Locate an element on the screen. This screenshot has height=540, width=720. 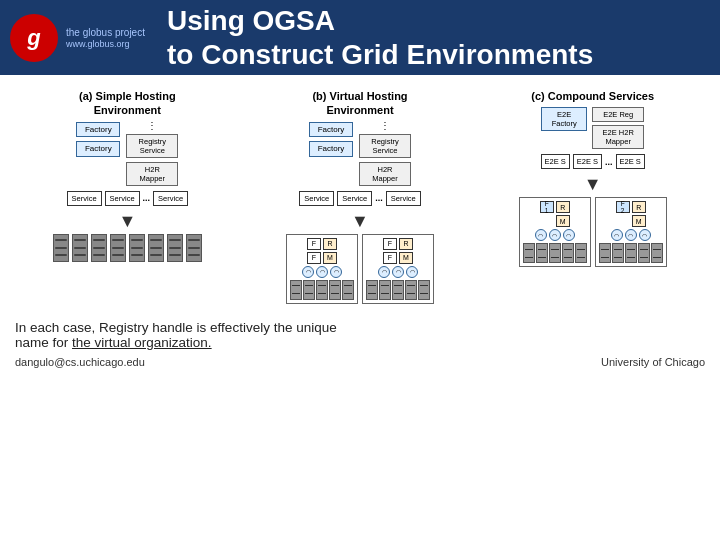
diagram-b-title: (b) Virtual Hosting Environment is located at coordinates (360, 104).